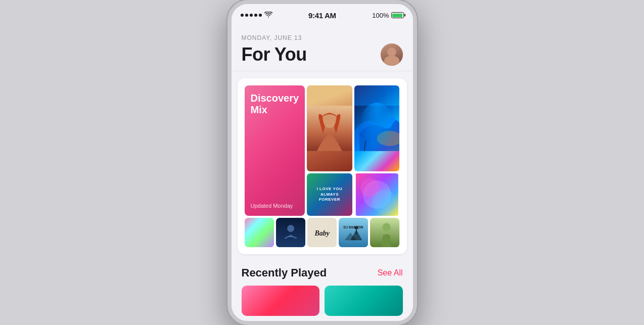 Image resolution: width=644 pixels, height=325 pixels. What do you see at coordinates (380, 15) in the screenshot?
I see `battery-percent: 100%` at bounding box center [380, 15].